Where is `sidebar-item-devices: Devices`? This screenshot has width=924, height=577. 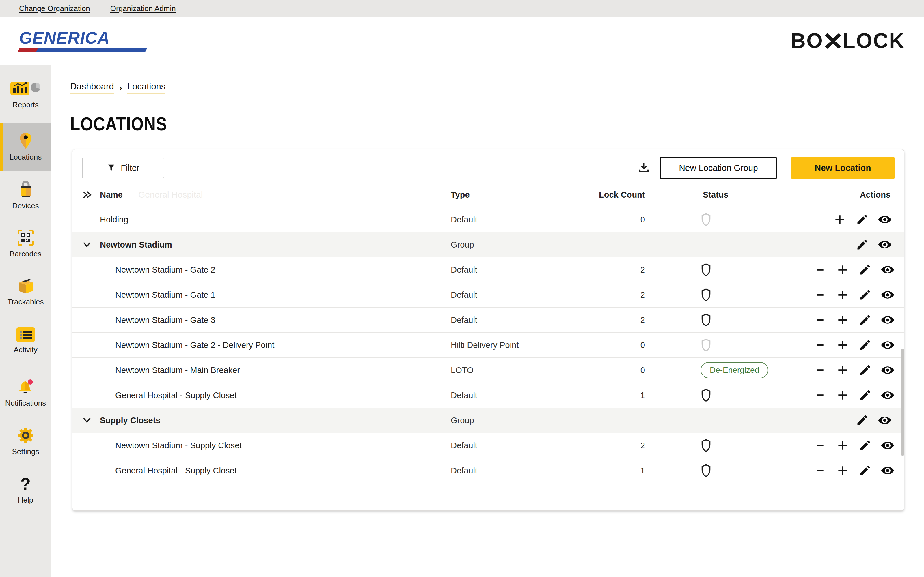
sidebar-item-devices: Devices is located at coordinates (26, 195).